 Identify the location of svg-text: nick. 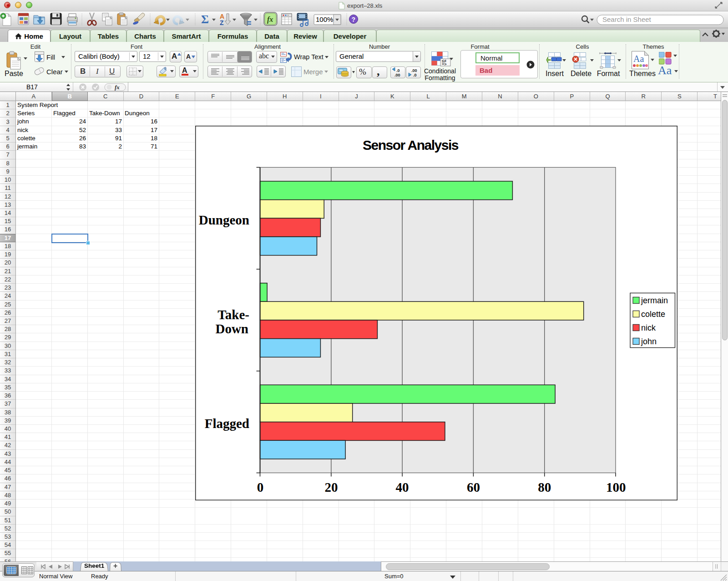
(649, 328).